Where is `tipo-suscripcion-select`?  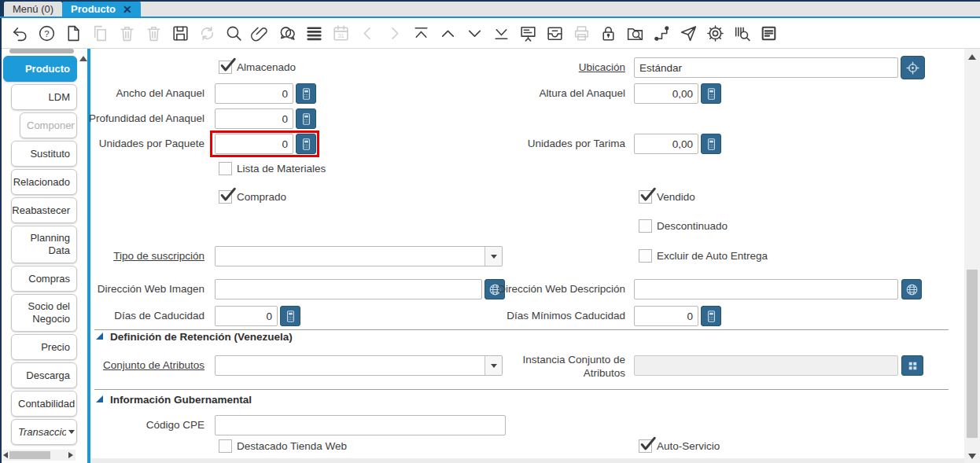
tipo-suscripcion-select is located at coordinates (359, 256).